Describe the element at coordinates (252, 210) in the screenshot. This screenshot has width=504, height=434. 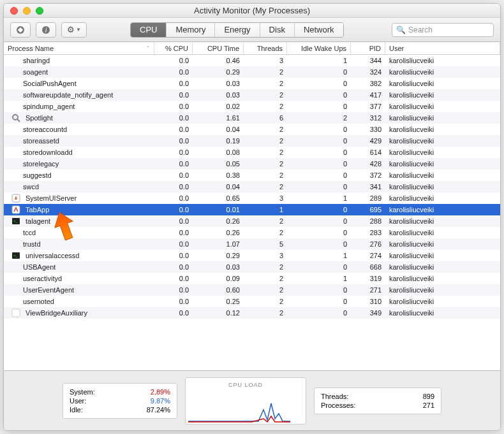
I see `table-row: TabApp0.00.0110695karolisliucveiki` at that location.